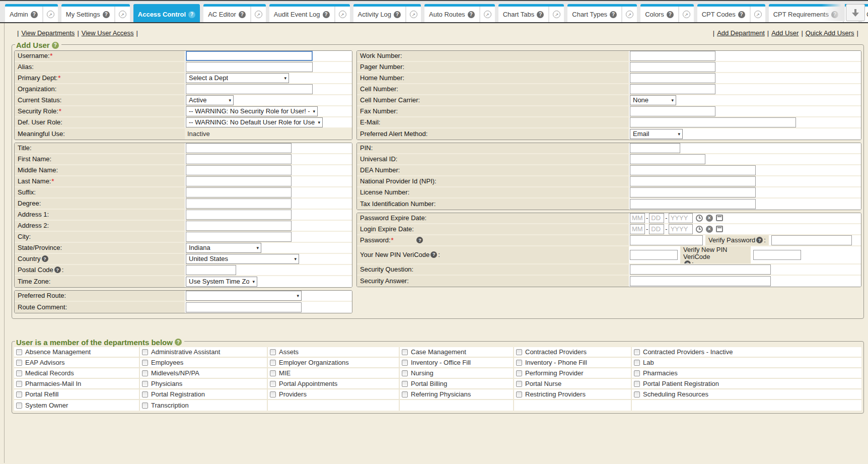  What do you see at coordinates (108, 33) in the screenshot?
I see `link-view-user-access: View User Access` at bounding box center [108, 33].